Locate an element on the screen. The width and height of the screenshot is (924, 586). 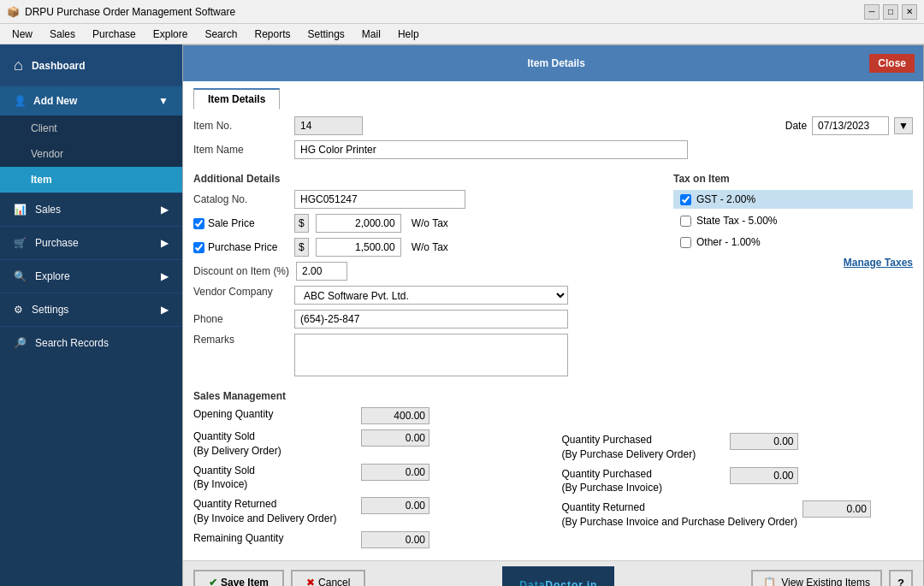
purchase-chevron-icon: ▶ is located at coordinates (164, 243).